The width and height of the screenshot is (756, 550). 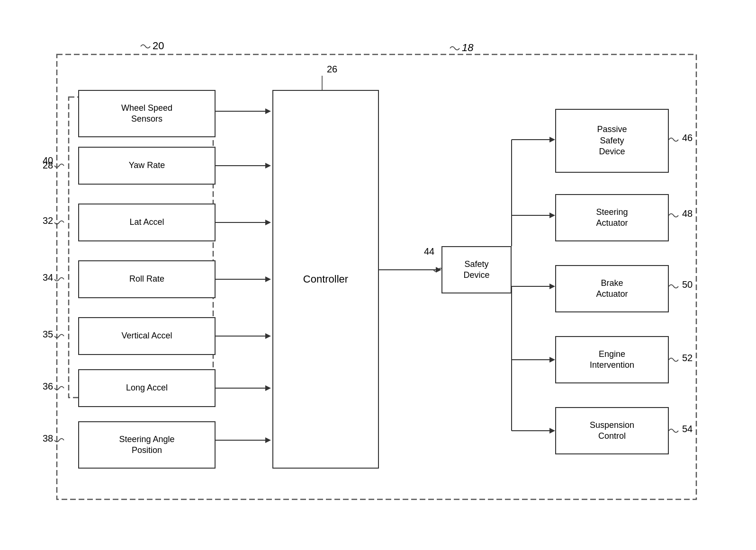 I want to click on ref-label-54: 54, so click(x=687, y=429).